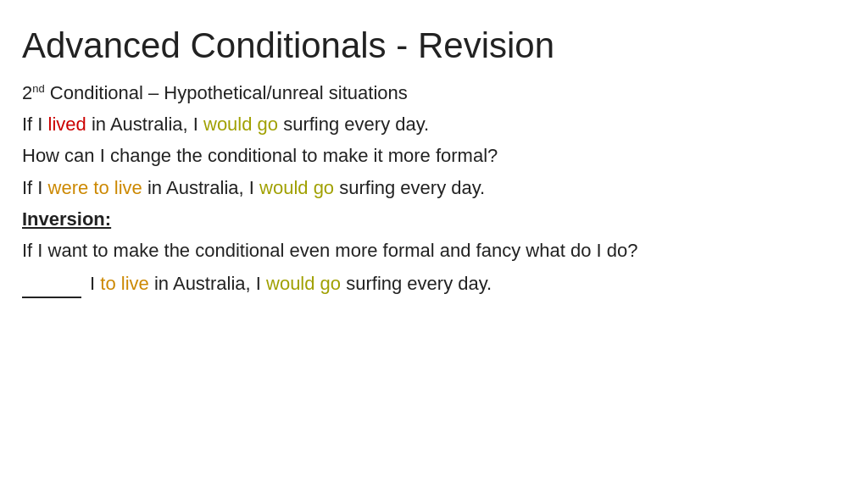 The image size is (868, 488). Describe the element at coordinates (92, 283) in the screenshot. I see `i-text: I` at that location.